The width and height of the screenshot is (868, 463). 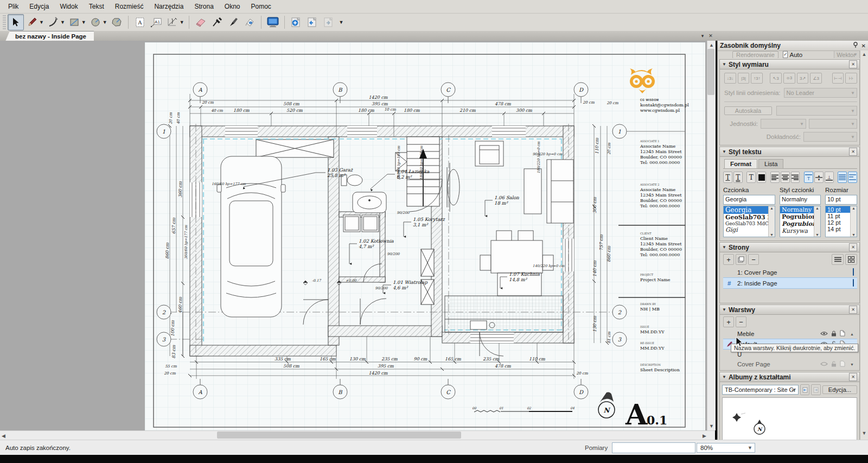 What do you see at coordinates (824, 334) in the screenshot?
I see `visibility-eye-icon` at bounding box center [824, 334].